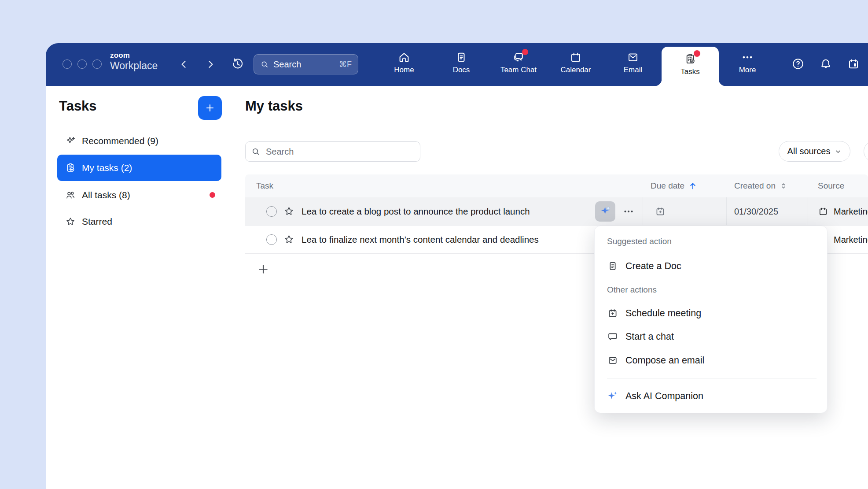 This screenshot has height=489, width=868. Describe the element at coordinates (461, 57) in the screenshot. I see `docs-icon` at that location.